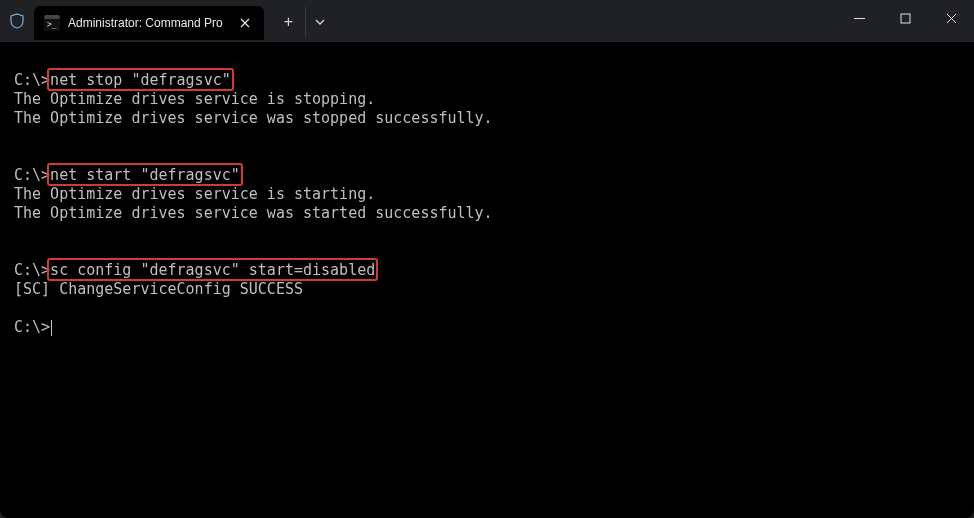 The width and height of the screenshot is (974, 518). Describe the element at coordinates (491, 80) in the screenshot. I see `terminal-line: C:\>net stop "defragsvc"` at that location.